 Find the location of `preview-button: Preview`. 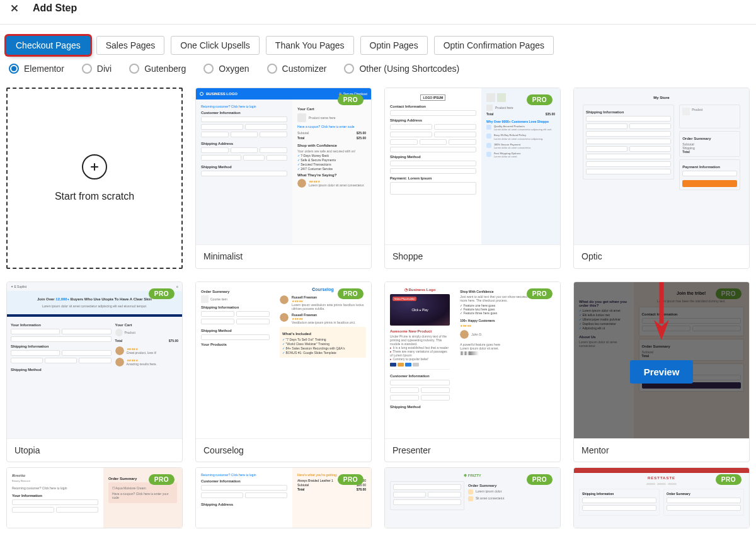

preview-button: Preview is located at coordinates (662, 372).